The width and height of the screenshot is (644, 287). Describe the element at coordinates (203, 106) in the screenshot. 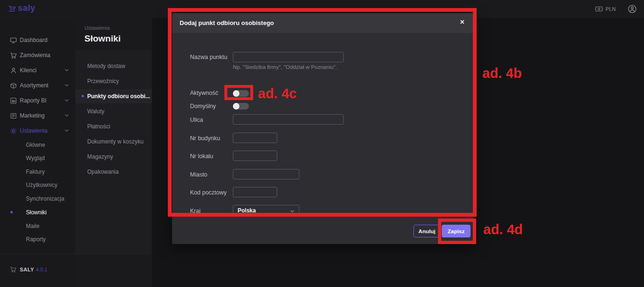

I see `field-label-domyslny: Domyślny` at that location.